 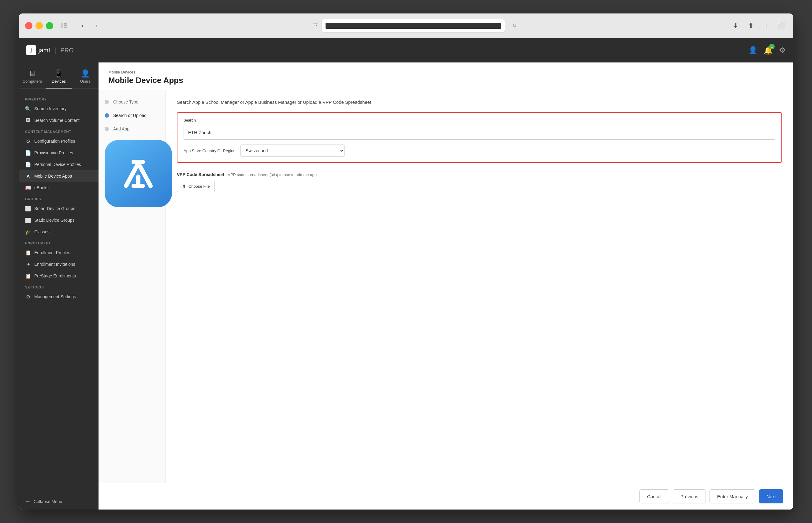 I want to click on search-volume-icon: 🖼, so click(x=28, y=120).